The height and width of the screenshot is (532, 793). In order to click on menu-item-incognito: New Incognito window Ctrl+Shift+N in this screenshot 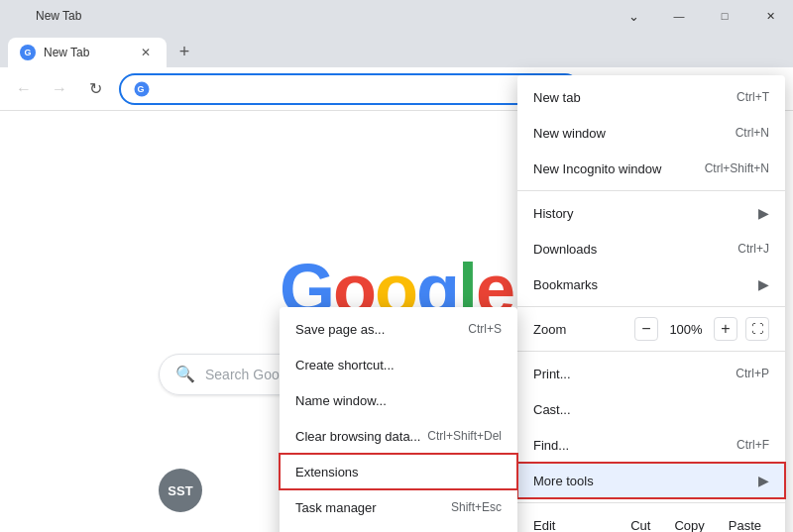, I will do `click(651, 168)`.